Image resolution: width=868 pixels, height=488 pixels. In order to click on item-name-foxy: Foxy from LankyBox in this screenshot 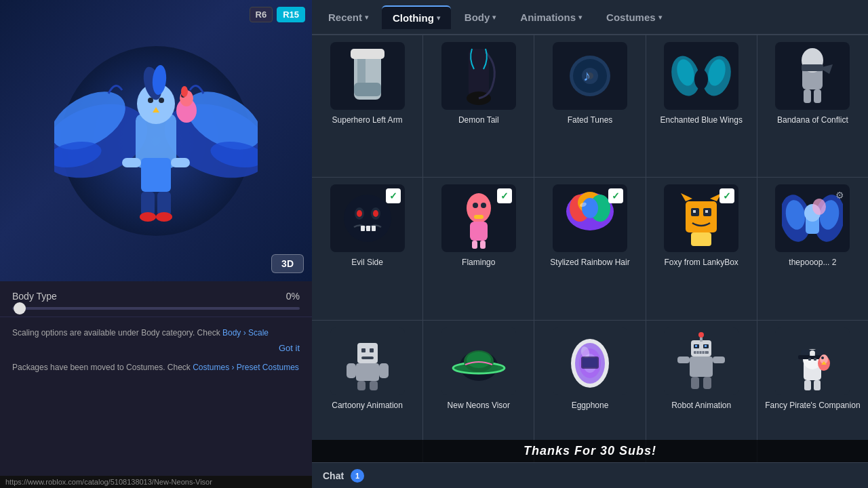, I will do `click(701, 263)`.